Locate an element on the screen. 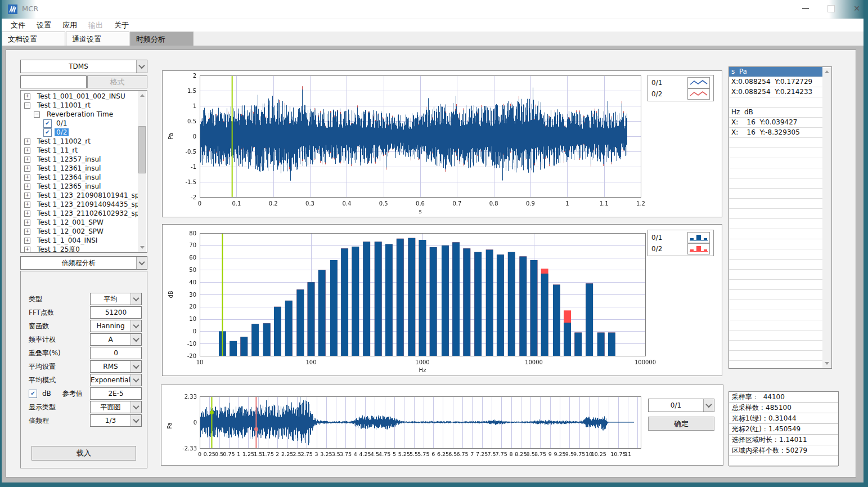  tree-item: +Test 1_12364_insul is located at coordinates (79, 177).